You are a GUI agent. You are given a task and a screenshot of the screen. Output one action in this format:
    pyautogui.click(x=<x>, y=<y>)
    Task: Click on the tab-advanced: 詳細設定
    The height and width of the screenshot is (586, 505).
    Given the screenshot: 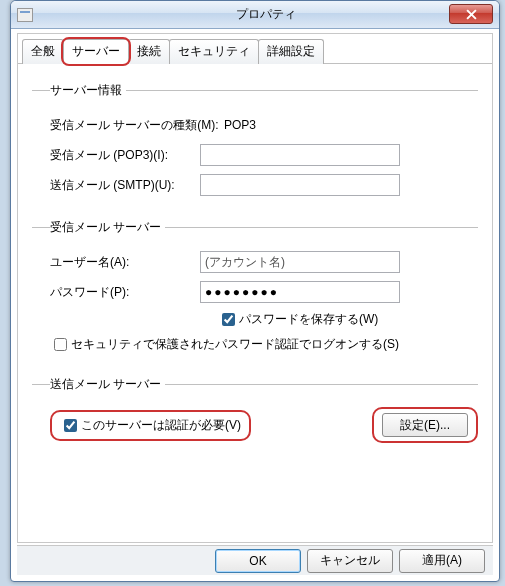 What is the action you would take?
    pyautogui.click(x=291, y=52)
    